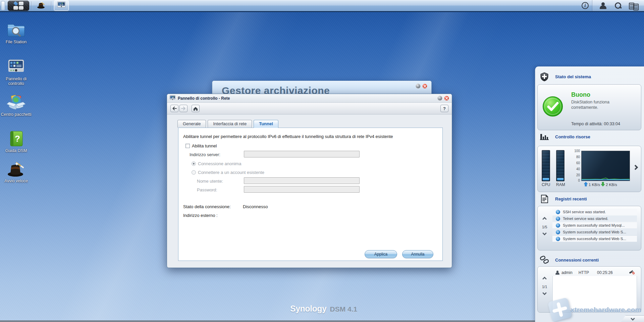  What do you see at coordinates (61, 5) in the screenshot?
I see `taskbar-control-panel-button` at bounding box center [61, 5].